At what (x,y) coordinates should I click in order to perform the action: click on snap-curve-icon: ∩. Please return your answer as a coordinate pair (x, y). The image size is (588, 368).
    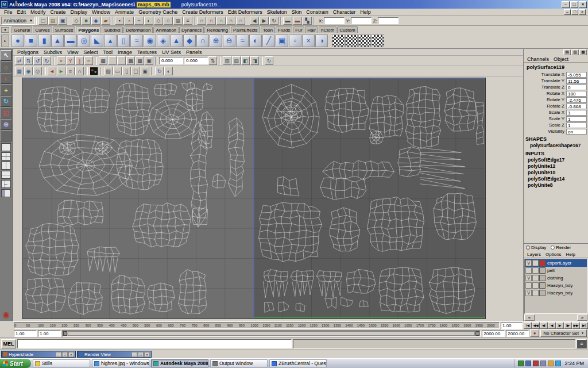
    Looking at the image, I should click on (211, 21).